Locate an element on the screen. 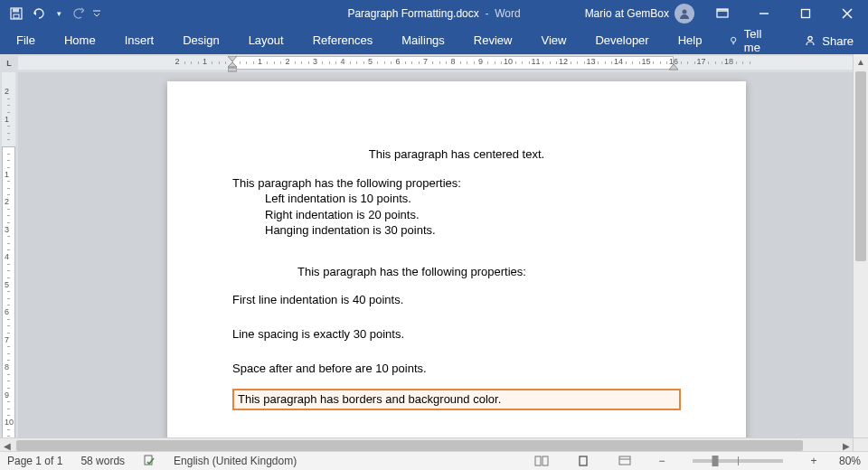 The width and height of the screenshot is (868, 470). vertical-scrollbar: ▲ ▼ is located at coordinates (861, 253).